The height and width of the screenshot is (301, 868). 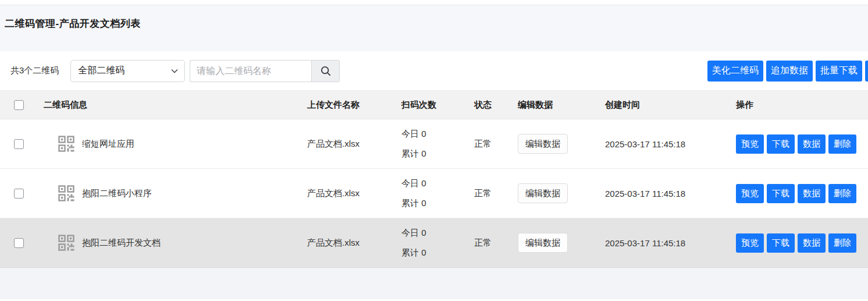 I want to click on page-title: 二维码管理-产品开发文档列表, so click(x=436, y=23).